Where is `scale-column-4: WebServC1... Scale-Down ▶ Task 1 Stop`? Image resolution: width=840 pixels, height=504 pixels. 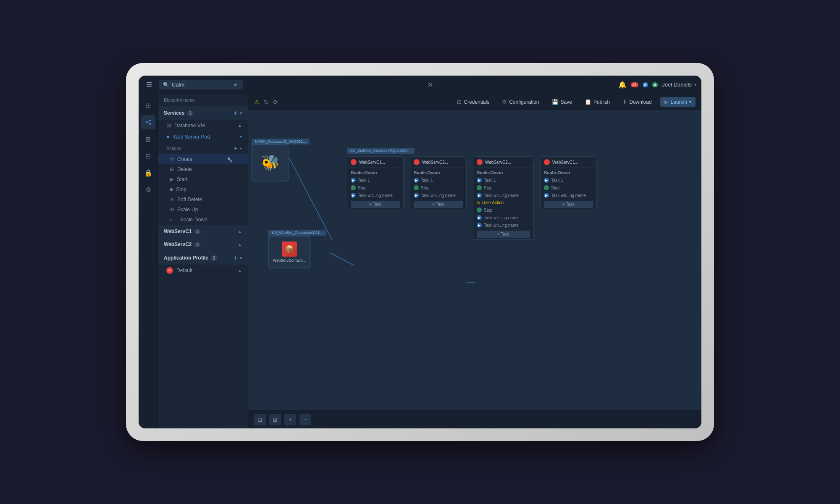
scale-column-4: WebServC1... Scale-Down ▶ Task 1 Stop is located at coordinates (569, 183).